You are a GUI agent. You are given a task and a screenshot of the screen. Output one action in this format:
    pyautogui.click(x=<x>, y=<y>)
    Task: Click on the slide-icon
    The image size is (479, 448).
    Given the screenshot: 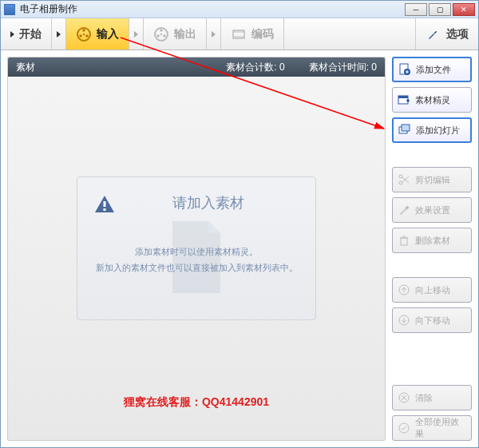 What is the action you would take?
    pyautogui.click(x=405, y=130)
    